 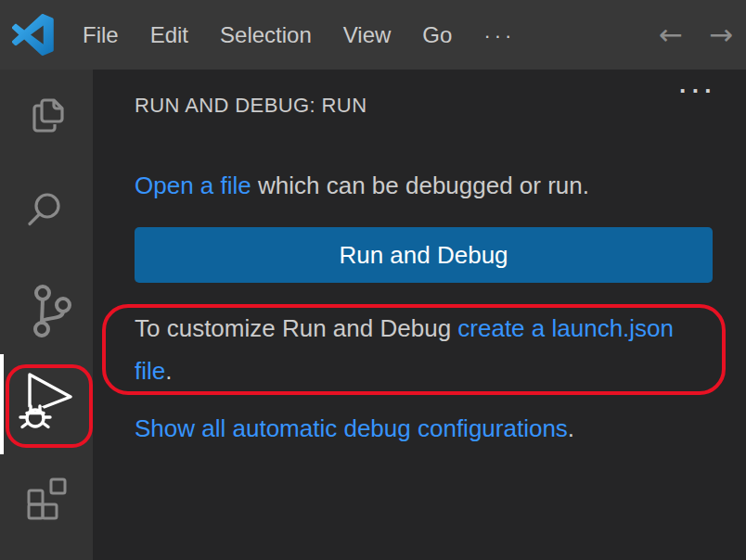 I want to click on titlebar: File Edit Selection View Go ··· ← →, so click(x=373, y=35).